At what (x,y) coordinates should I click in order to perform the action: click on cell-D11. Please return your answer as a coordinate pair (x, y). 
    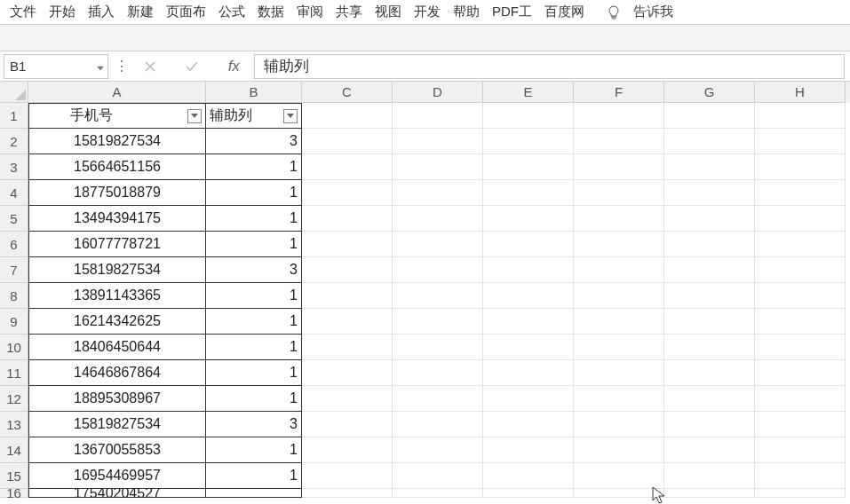
    Looking at the image, I should click on (438, 373).